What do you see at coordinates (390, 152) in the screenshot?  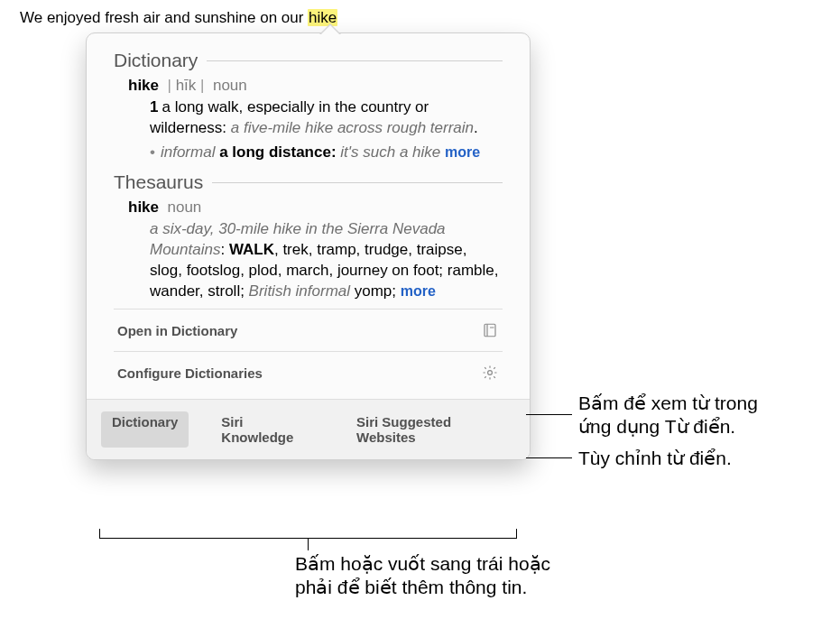 I see `sub-example: it's such a hike` at bounding box center [390, 152].